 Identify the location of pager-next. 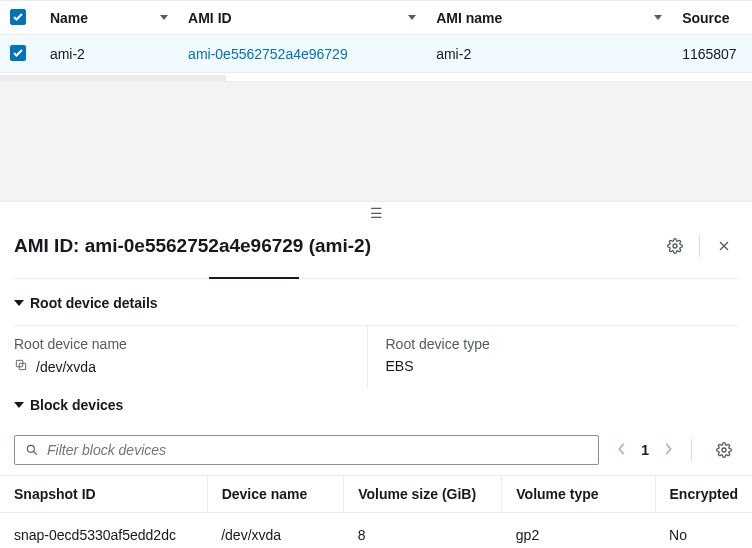
(668, 450).